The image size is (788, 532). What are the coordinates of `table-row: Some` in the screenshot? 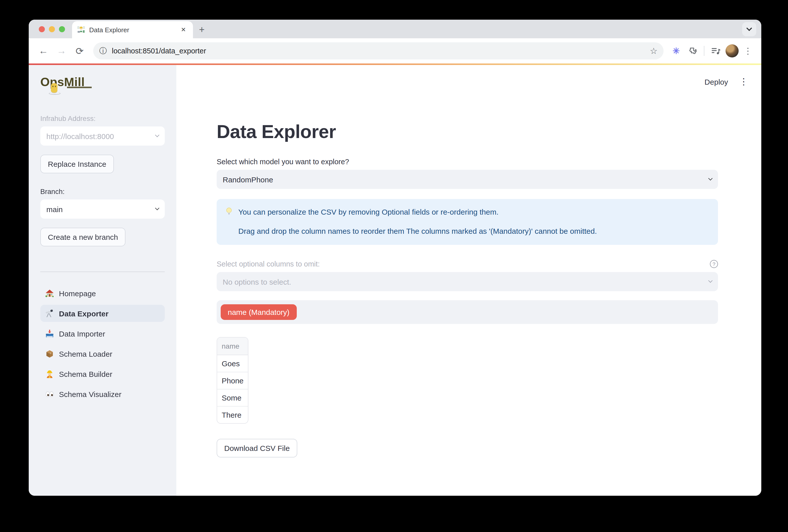 It's located at (233, 398).